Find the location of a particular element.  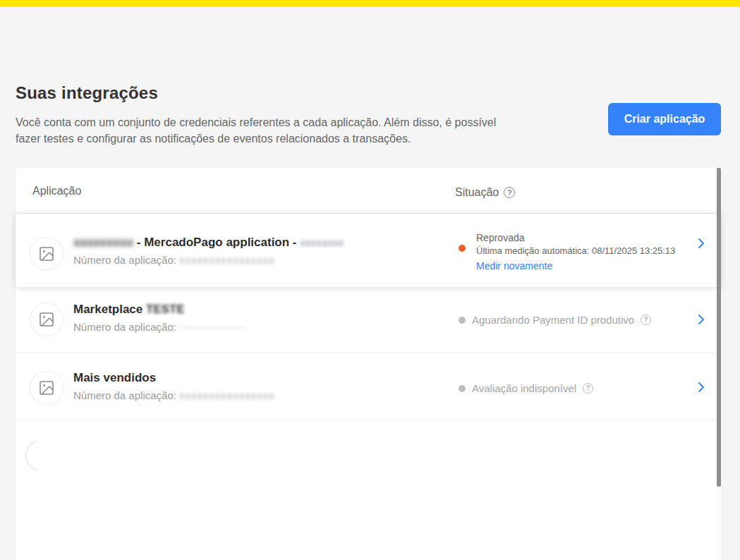

application-number: Número da aplicação: ---------------- is located at coordinates (160, 327).